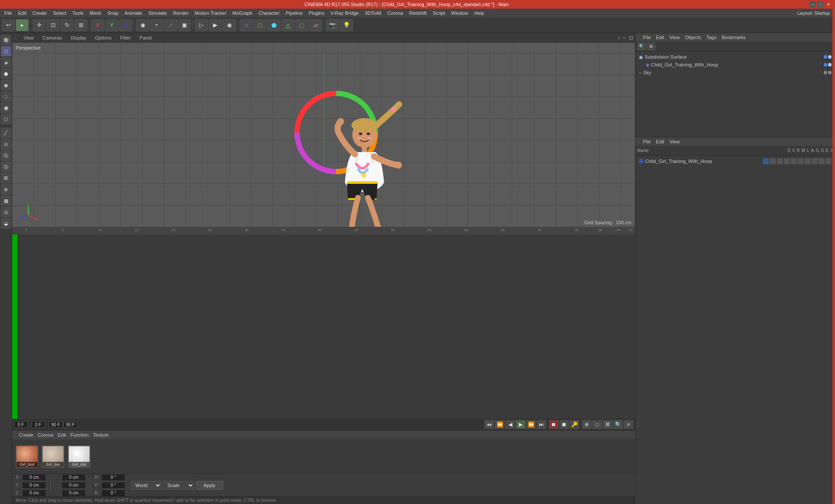 This screenshot has height=504, width=835. Describe the element at coordinates (243, 13) in the screenshot. I see `menu-mograph: MoGraph` at that location.